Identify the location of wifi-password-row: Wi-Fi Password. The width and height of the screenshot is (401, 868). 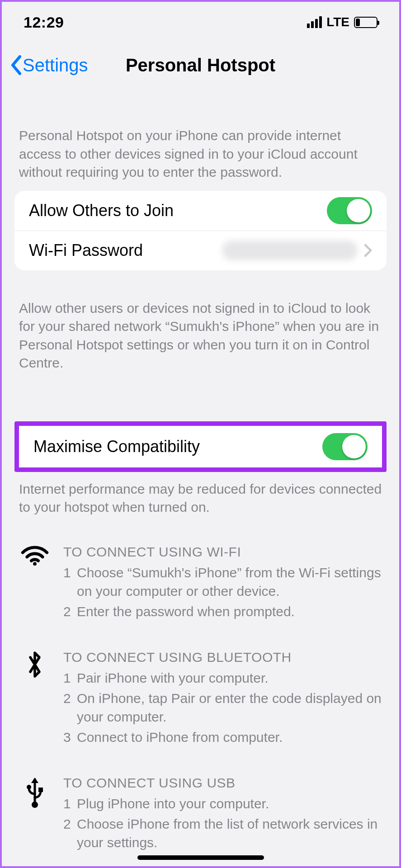
(201, 250).